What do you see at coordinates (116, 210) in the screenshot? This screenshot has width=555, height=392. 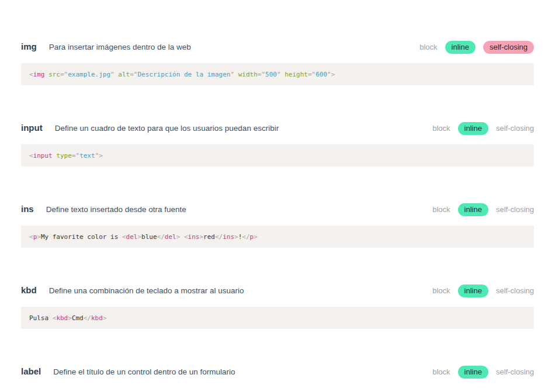 I see `tag-description: Define texto insertado desde otra fuente` at bounding box center [116, 210].